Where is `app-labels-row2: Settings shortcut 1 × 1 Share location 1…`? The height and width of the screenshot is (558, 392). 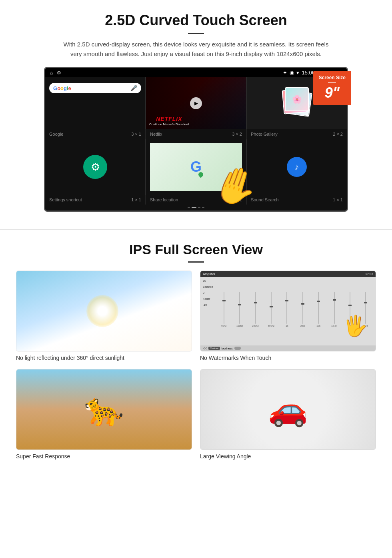 app-labels-row2: Settings shortcut 1 × 1 Share location 1… is located at coordinates (196, 200).